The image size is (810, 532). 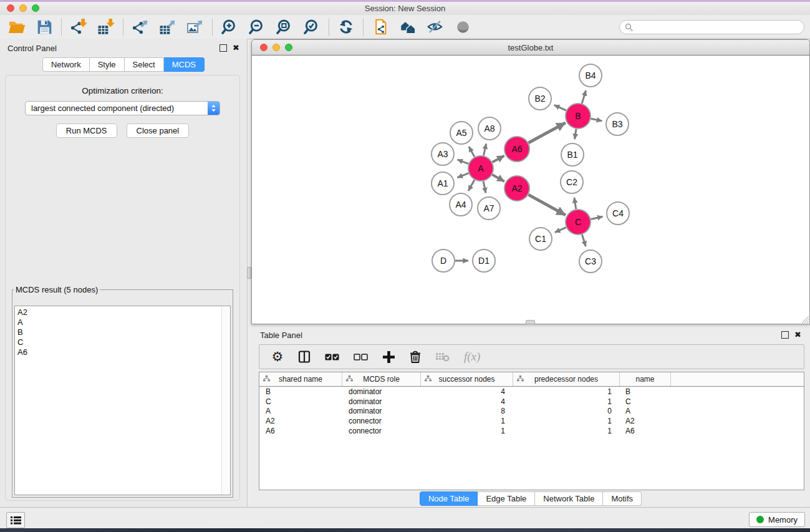 I want to click on hide-selected-eye-icon, so click(x=435, y=27).